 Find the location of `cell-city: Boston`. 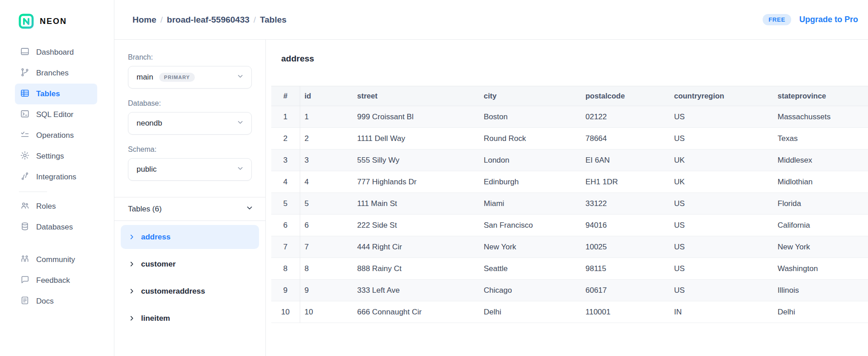

cell-city: Boston is located at coordinates (530, 117).